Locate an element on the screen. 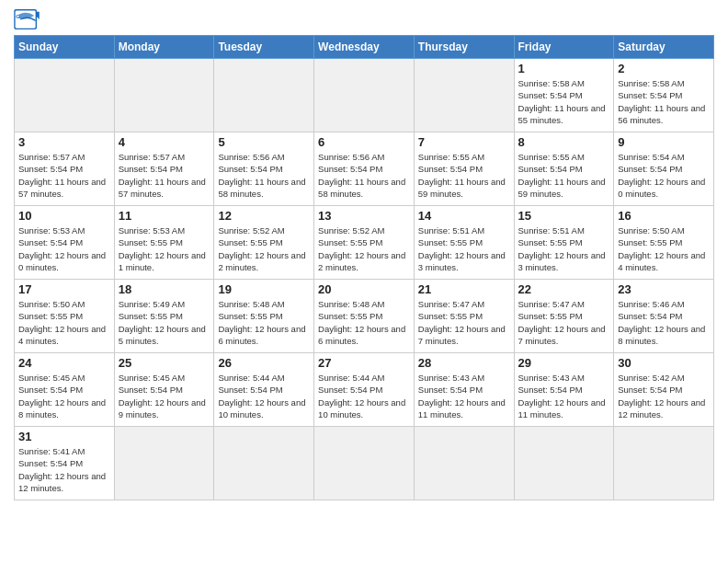 The image size is (728, 563). calendar-cell: 27Sunrise: 5:44 AM Sunset: 5:54 PM Dayli… is located at coordinates (364, 390).